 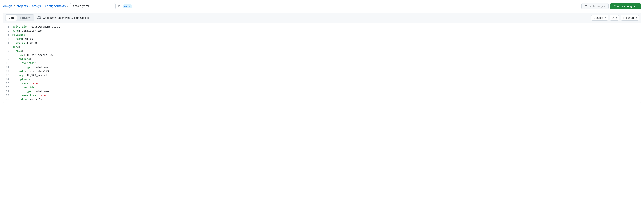 I want to click on line-number: 5, so click(x=7, y=43).